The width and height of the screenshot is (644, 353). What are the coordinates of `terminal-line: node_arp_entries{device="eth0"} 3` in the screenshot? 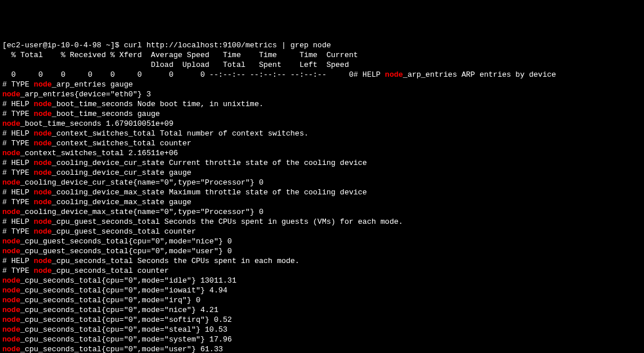 It's located at (322, 95).